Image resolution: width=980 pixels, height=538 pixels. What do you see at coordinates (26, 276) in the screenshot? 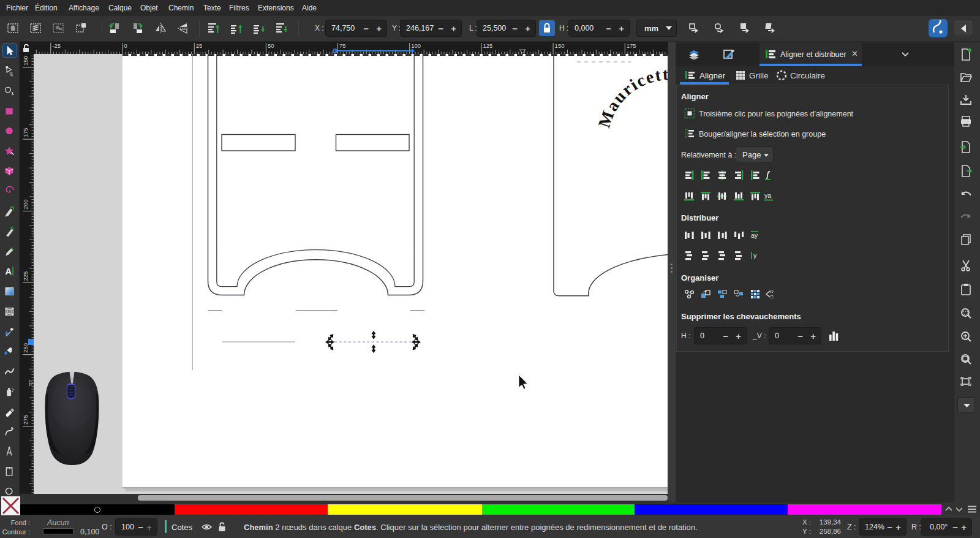
I see `svg-text: 225` at bounding box center [26, 276].